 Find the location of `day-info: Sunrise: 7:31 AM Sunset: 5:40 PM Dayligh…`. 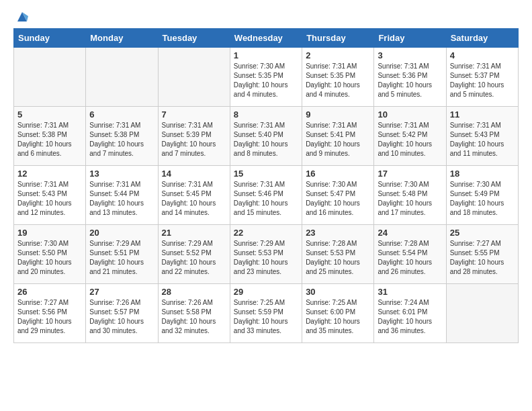

day-info: Sunrise: 7:31 AM Sunset: 5:40 PM Dayligh… is located at coordinates (266, 140).